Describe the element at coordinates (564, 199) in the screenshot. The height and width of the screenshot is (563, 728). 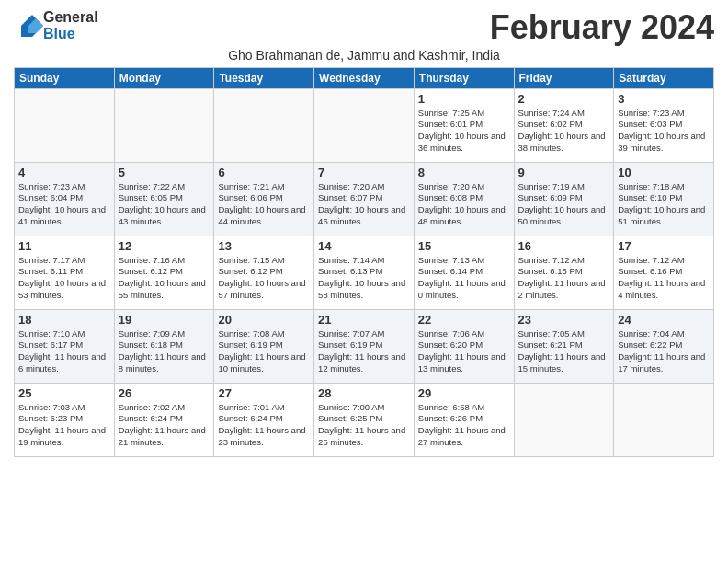
I see `table-row: 9Sunrise: 7:19 AM Sunset: 6:09 PM Daylig…` at that location.